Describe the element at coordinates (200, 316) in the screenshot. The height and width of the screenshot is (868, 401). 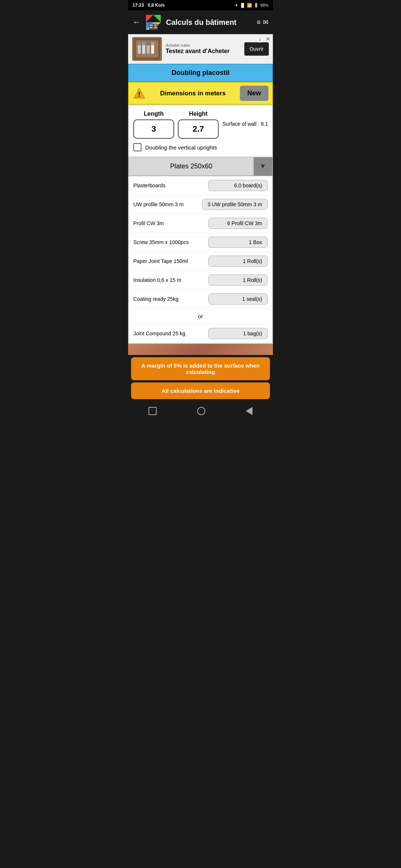
I see `or-text: or` at that location.